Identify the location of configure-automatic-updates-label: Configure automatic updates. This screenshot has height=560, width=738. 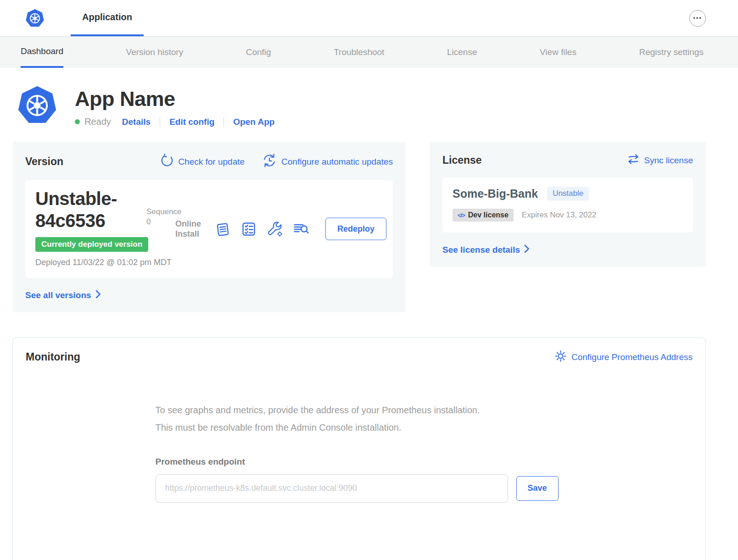
(337, 162).